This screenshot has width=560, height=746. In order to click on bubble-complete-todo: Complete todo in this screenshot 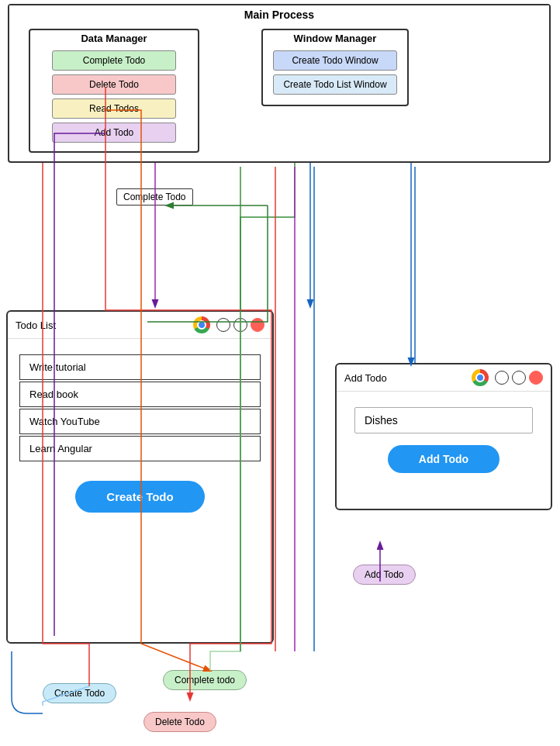, I will do `click(205, 680)`.